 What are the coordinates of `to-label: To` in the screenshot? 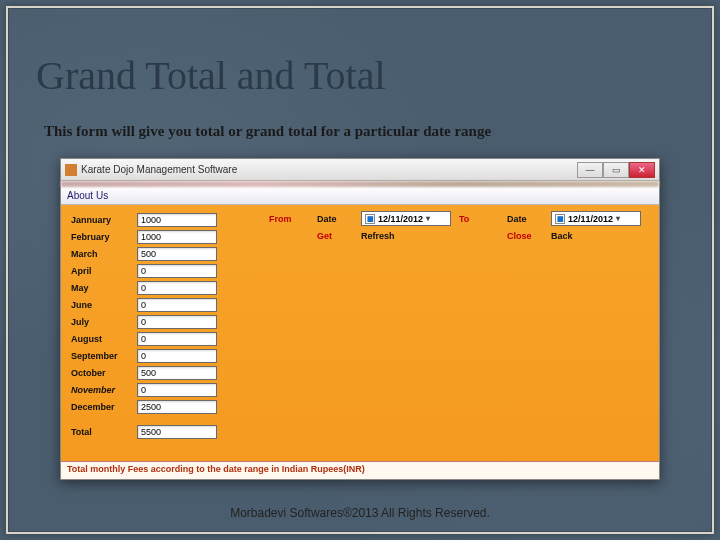 It's located at (479, 219).